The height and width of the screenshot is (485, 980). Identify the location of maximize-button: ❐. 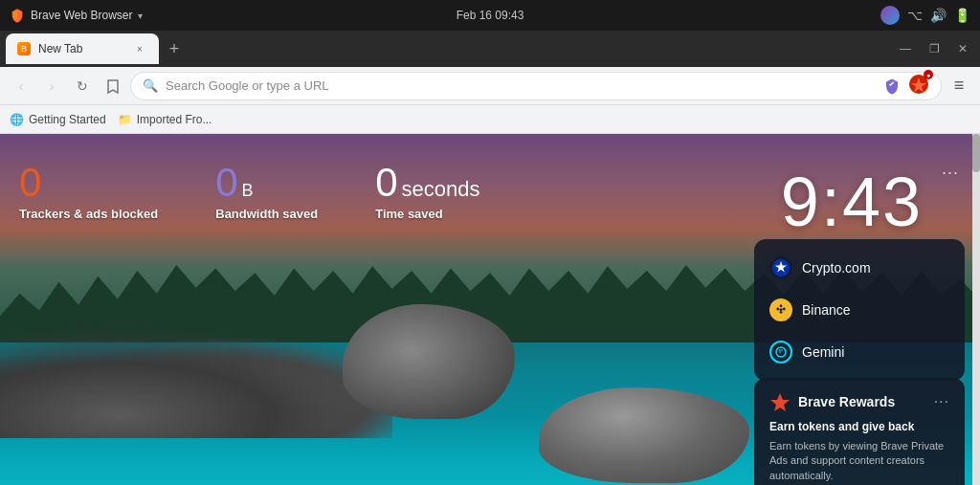
(934, 49).